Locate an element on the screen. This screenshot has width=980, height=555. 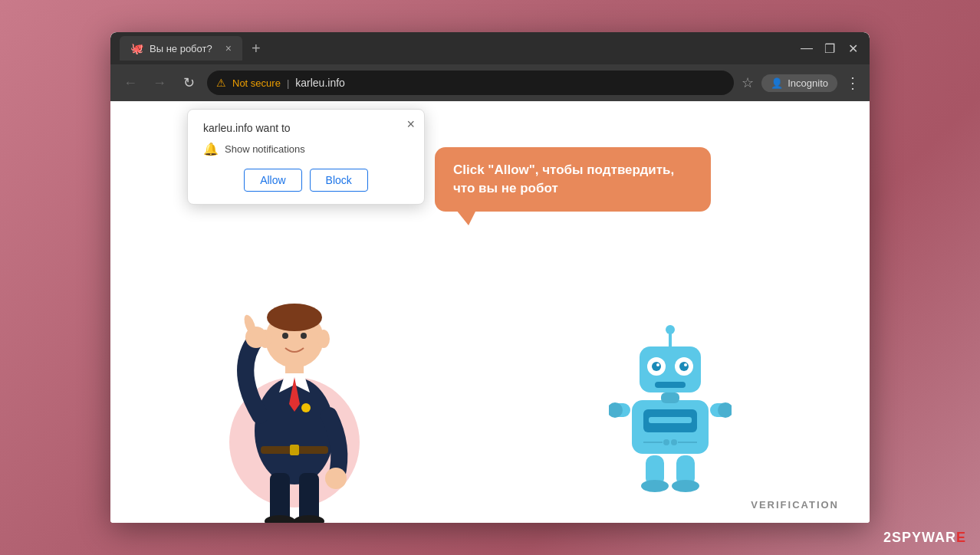
window-controls: — ❐ ✕ is located at coordinates (830, 49).